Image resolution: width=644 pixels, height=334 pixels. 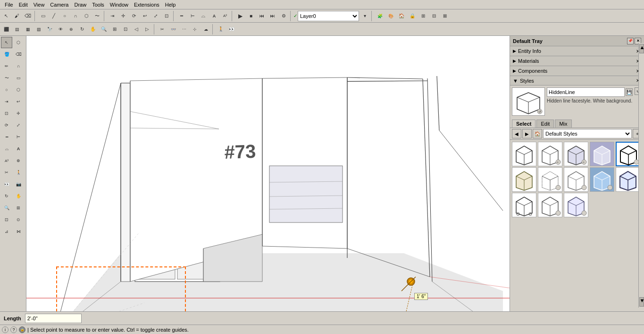 I want to click on top-view-btn: ▤, so click(x=17, y=29).